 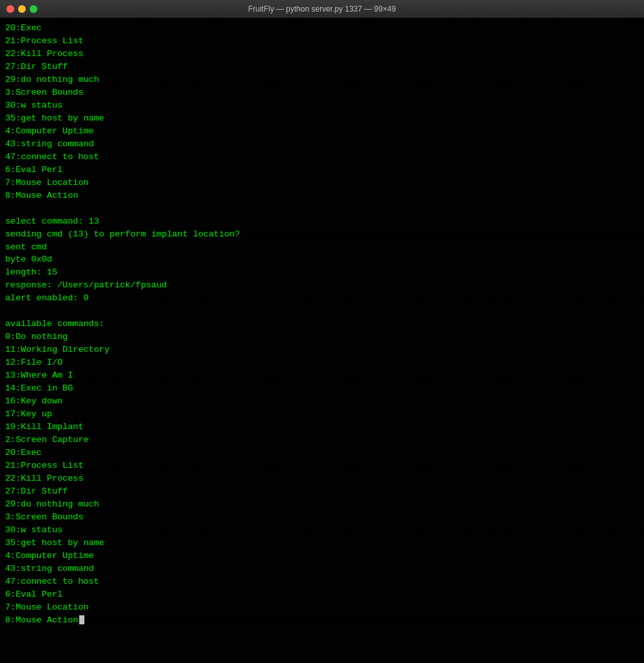 I want to click on title-bar: FruitFly — python server.py 1337 — 99×49, so click(x=322, y=9).